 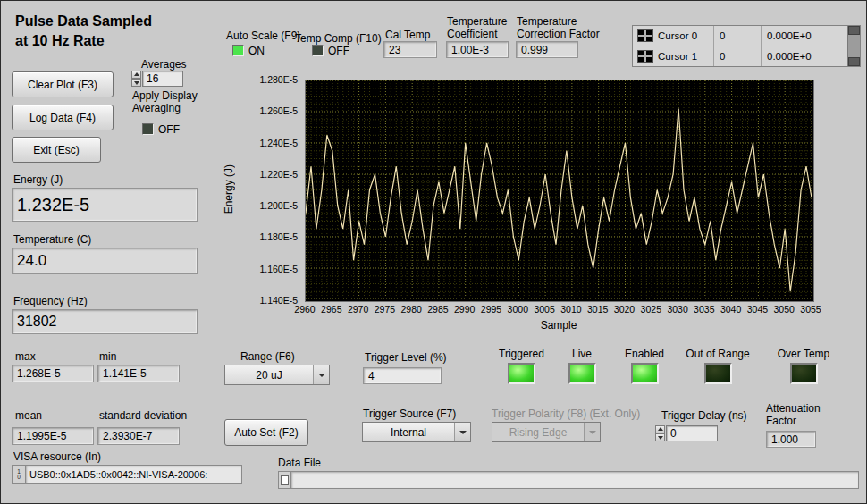 What do you see at coordinates (644, 354) in the screenshot?
I see `enabled-led-label: Enabled` at bounding box center [644, 354].